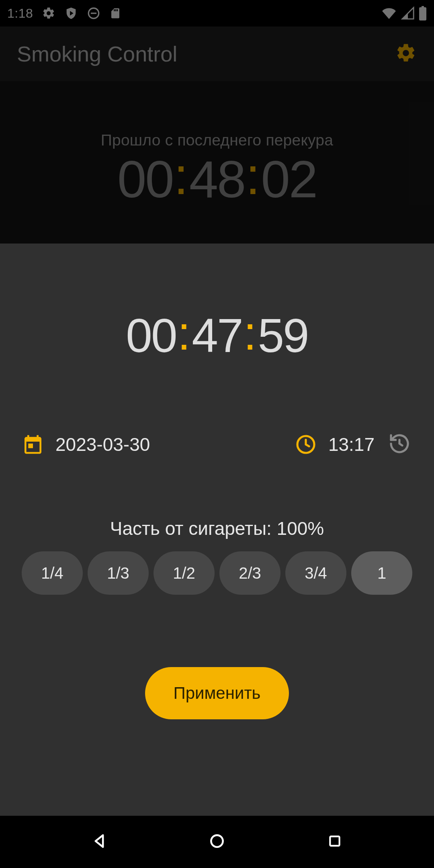  Describe the element at coordinates (335, 842) in the screenshot. I see `recent-apps-button` at that location.